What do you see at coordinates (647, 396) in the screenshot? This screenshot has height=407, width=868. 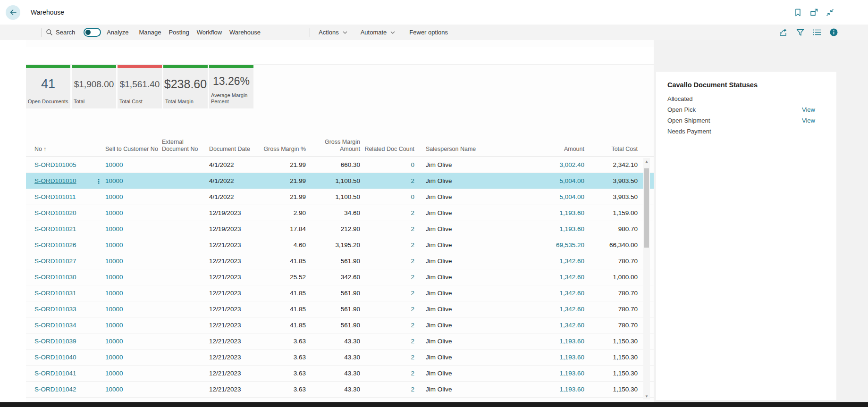 I see `scroll-down-icon: ▼` at bounding box center [647, 396].